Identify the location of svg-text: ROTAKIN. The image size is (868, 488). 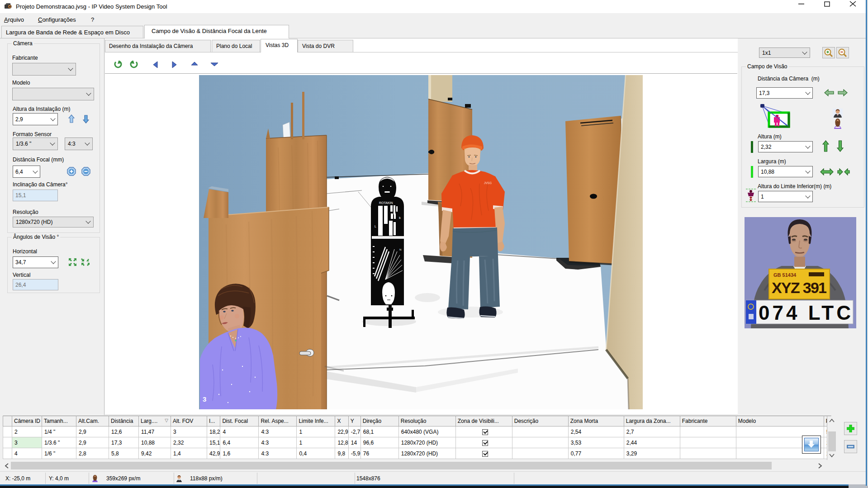
(386, 203).